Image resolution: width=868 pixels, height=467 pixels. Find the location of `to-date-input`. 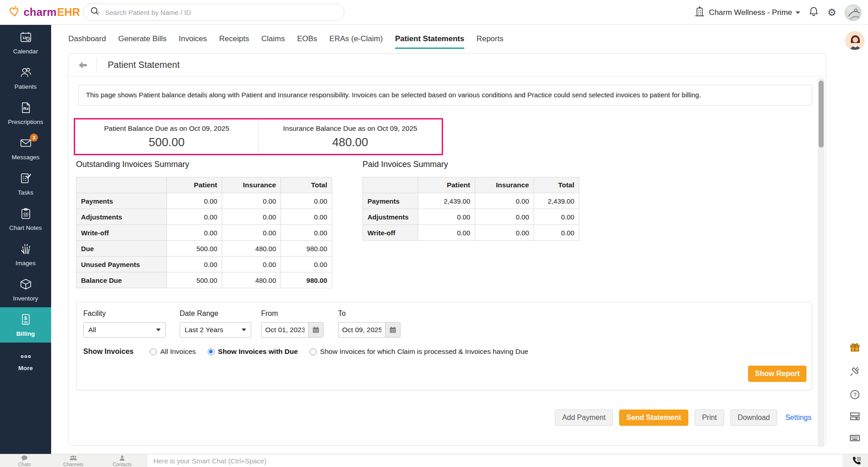

to-date-input is located at coordinates (362, 330).